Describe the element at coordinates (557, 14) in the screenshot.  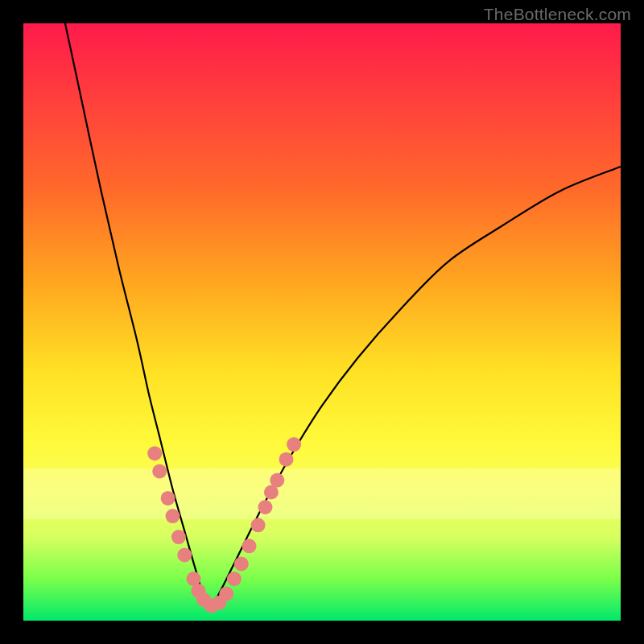
I see `watermark-text: TheBottleneck.com` at that location.